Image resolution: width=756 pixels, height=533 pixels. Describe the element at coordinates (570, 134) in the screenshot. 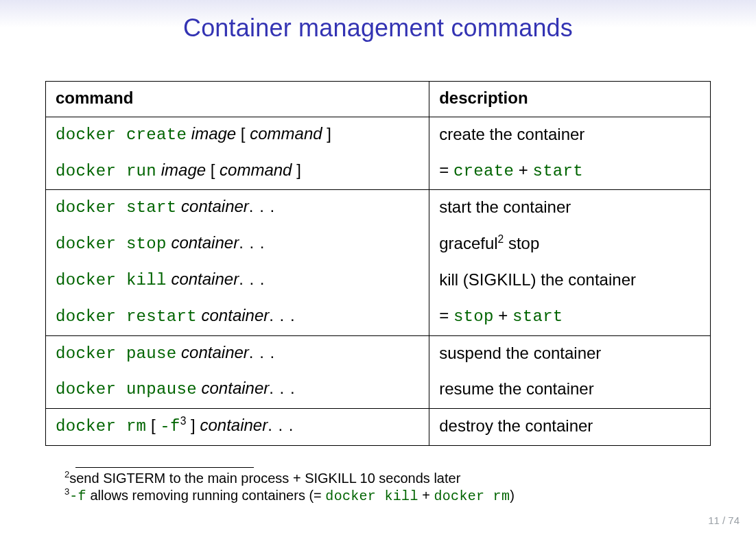

I see `description-cell: create the container` at that location.